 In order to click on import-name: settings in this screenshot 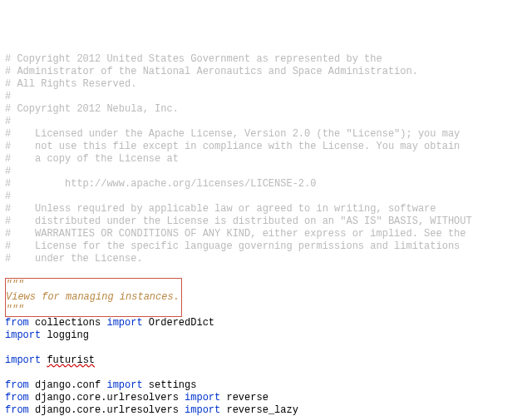, I will do `click(170, 385)`.